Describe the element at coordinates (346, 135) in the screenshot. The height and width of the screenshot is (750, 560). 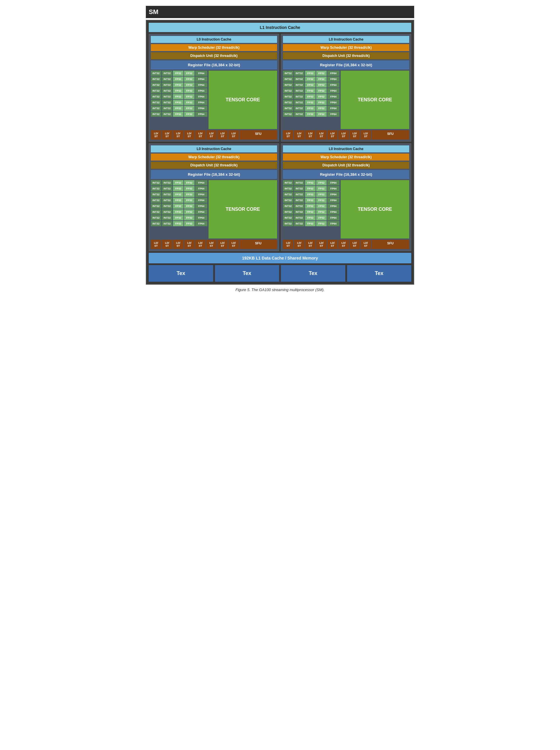
I see `ld-st-sfu-row-2: LD/ST LD/ST LD/ST LD/ST LD/ST LD/ST LD/S…` at that location.